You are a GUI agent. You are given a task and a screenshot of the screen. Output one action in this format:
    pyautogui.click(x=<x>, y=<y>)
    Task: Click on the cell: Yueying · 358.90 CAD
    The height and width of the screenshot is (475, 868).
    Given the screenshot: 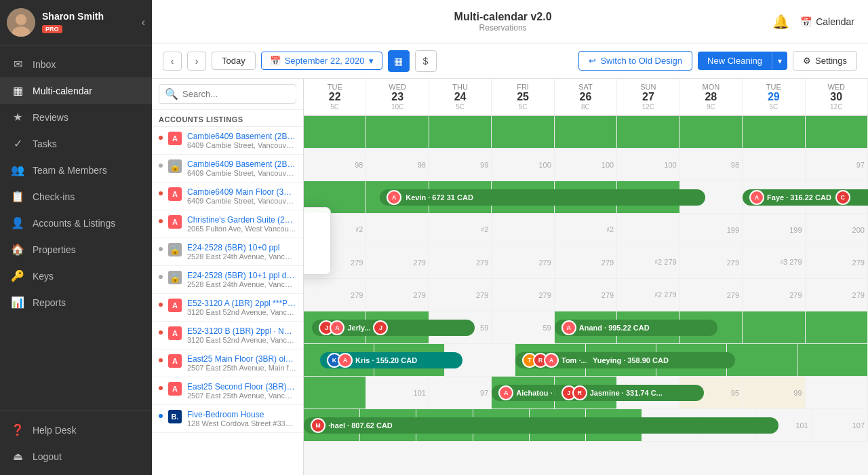 What is the action you would take?
    pyautogui.click(x=621, y=360)
    